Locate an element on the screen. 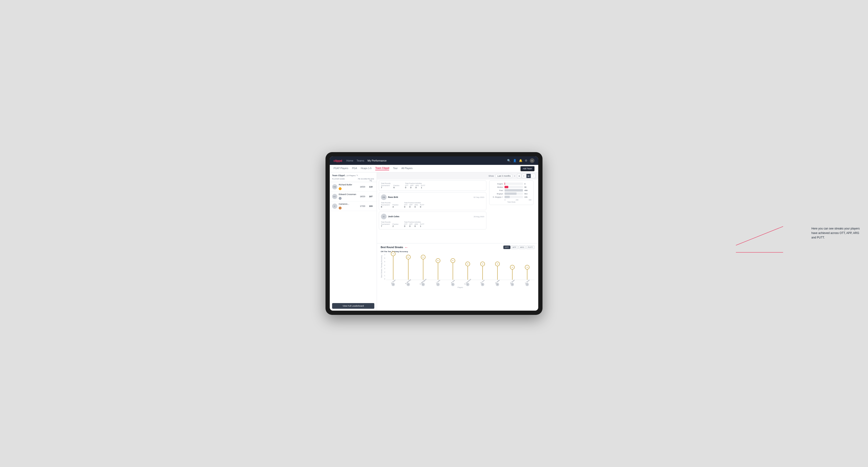 Image resolution: width=868 pixels, height=467 pixels. tablet-frame: clippd Home Teams My Performance 🔍 👤 🔔 ⚙… is located at coordinates (434, 233).